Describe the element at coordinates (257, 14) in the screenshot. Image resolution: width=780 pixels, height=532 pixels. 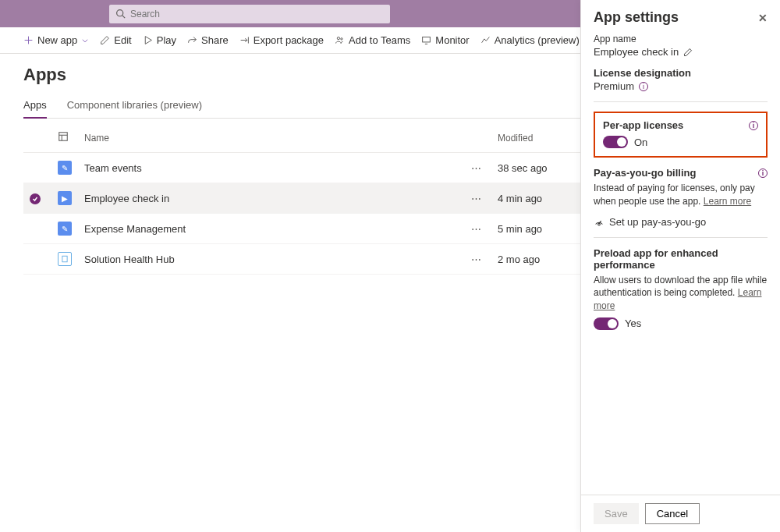
I see `search-input` at that location.